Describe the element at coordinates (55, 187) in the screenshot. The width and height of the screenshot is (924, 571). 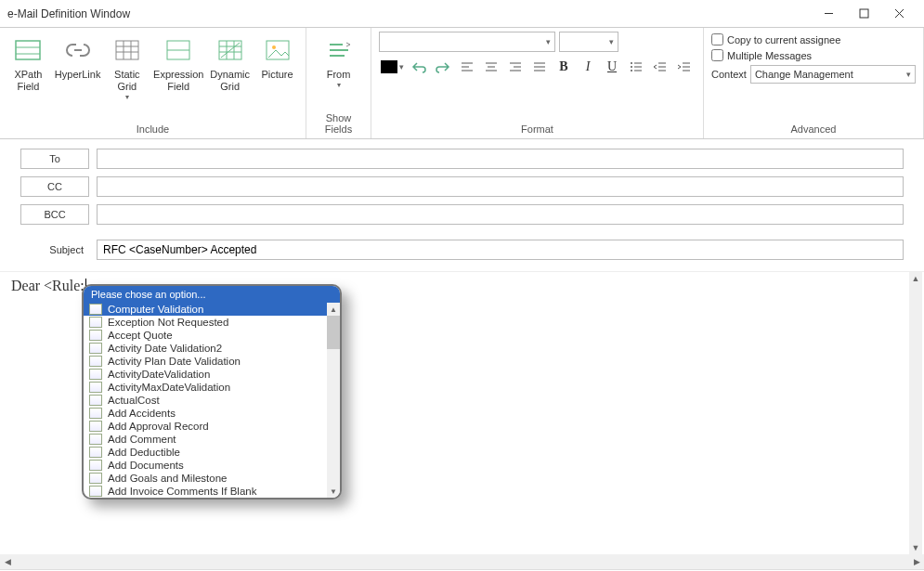
I see `cc-button: CC` at that location.